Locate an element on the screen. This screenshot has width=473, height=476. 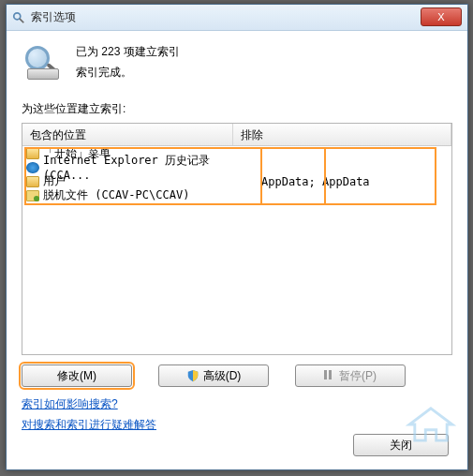
pause-label: 暂停(P) is located at coordinates (358, 377).